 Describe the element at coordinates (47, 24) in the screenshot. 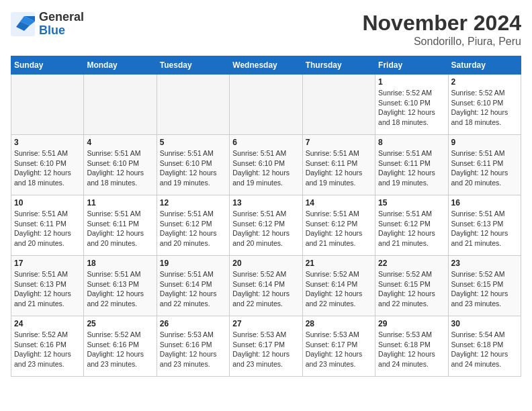

I see `logo: General Blue` at that location.